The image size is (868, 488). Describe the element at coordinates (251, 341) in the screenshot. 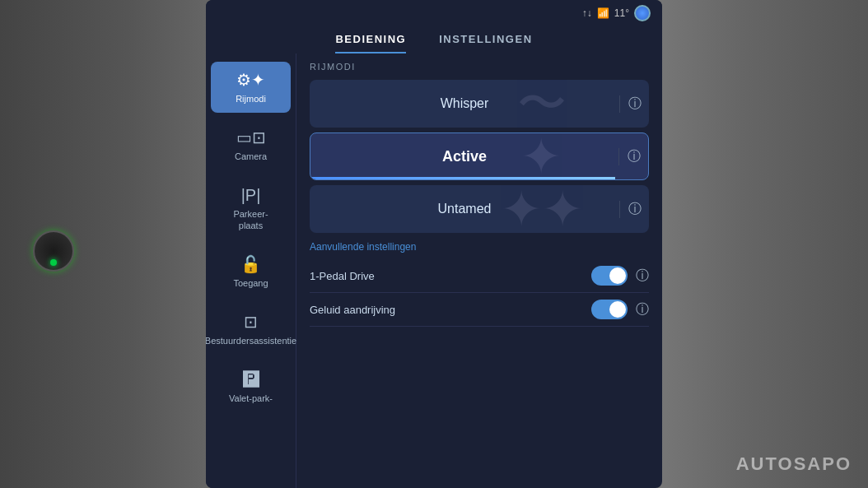

I see `sidebar-item-bestuurders-label: Bestuurdersassistentie` at that location.